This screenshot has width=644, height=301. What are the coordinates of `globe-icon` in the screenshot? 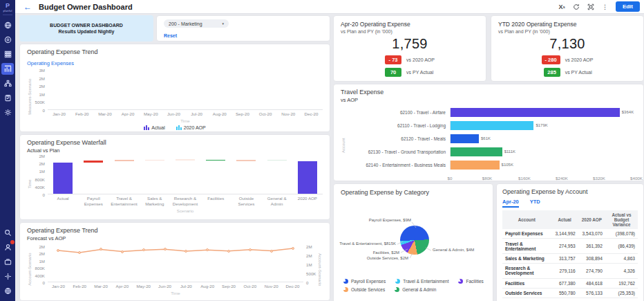 It's located at (8, 25).